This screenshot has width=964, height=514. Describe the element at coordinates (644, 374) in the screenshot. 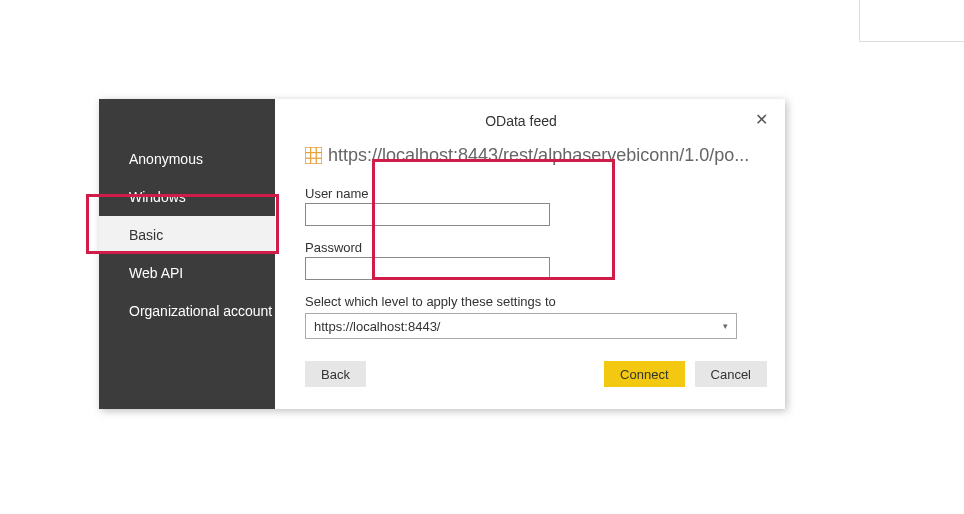

I see `connect-button: Connect` at that location.